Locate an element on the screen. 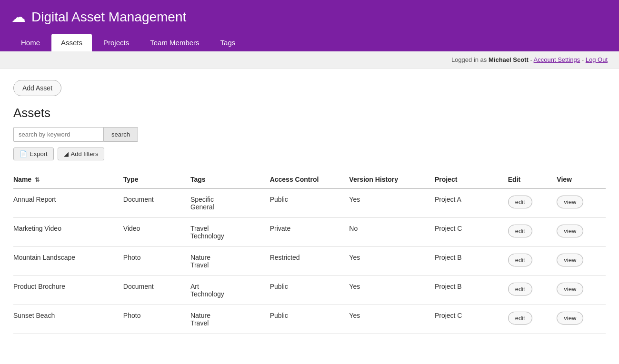 This screenshot has height=364, width=619. cell-version: No is located at coordinates (392, 232).